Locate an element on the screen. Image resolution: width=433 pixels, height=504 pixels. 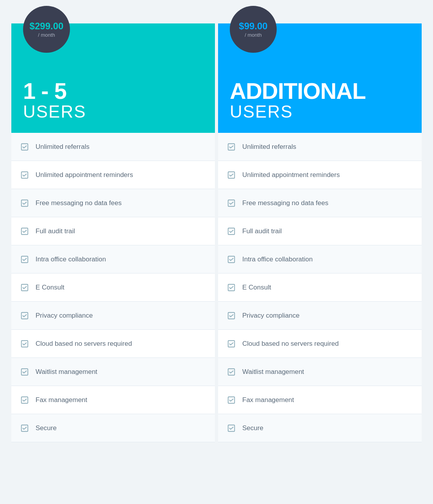
plan-header-base: $299.00 / month 1 - 5 USERS is located at coordinates (113, 78).